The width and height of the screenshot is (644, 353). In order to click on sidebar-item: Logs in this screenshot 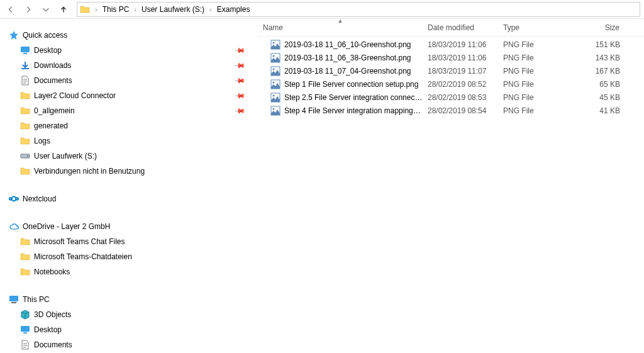, I will do `click(132, 141)`.